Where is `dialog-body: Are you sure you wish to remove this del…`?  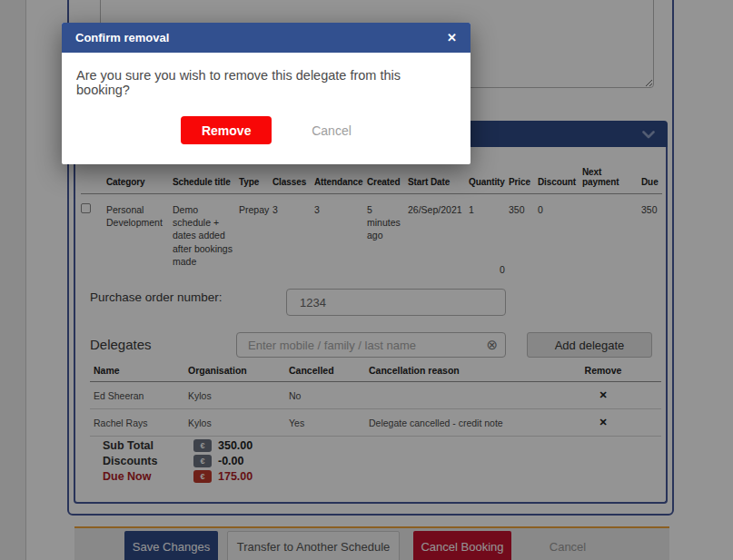 dialog-body: Are you sure you wish to remove this del… is located at coordinates (266, 109).